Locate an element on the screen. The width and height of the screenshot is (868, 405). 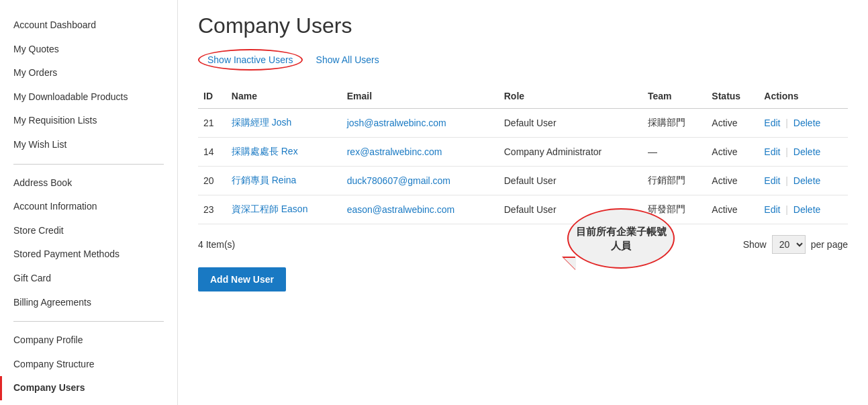
table-row: 21 採購經理 Josh josh@astralwebinc.com Defau… is located at coordinates (523, 124).